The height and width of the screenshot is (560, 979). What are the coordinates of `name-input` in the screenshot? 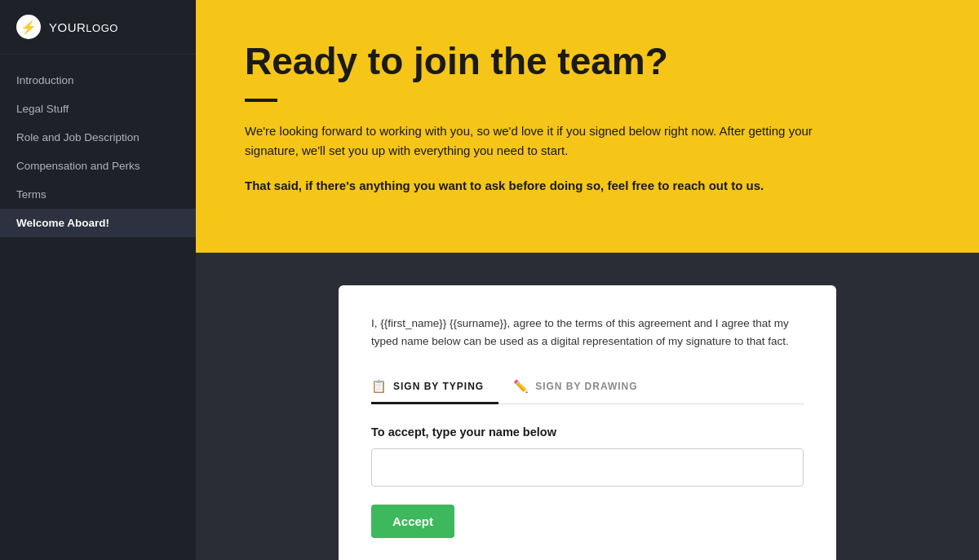 It's located at (587, 468).